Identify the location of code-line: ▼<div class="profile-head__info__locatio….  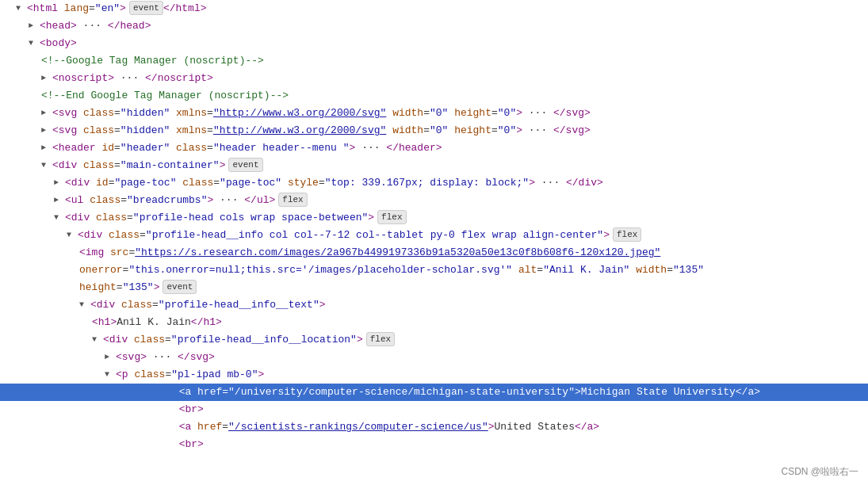
(434, 340).